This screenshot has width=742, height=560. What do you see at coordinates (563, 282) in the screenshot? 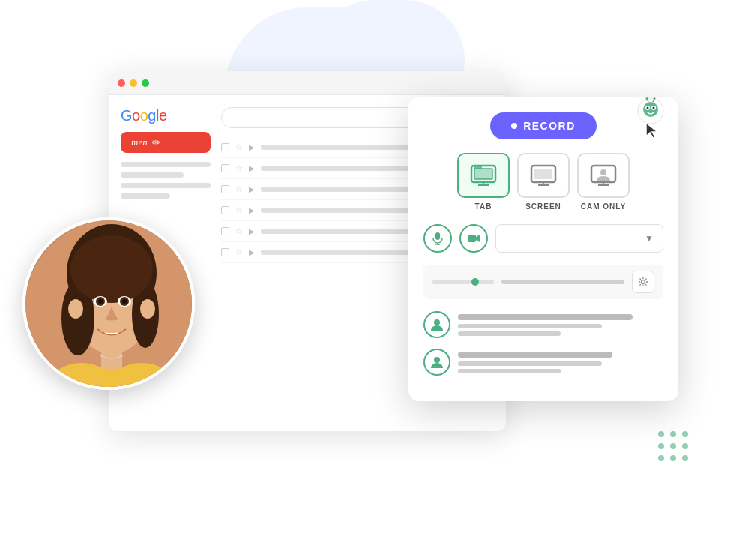
I see `tab-bar` at bounding box center [563, 282].